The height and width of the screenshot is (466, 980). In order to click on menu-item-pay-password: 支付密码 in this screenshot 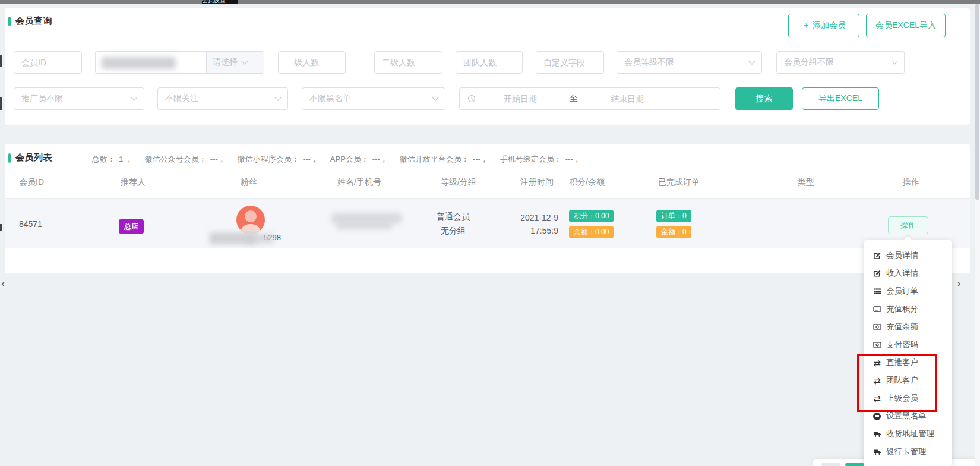, I will do `click(908, 345)`.